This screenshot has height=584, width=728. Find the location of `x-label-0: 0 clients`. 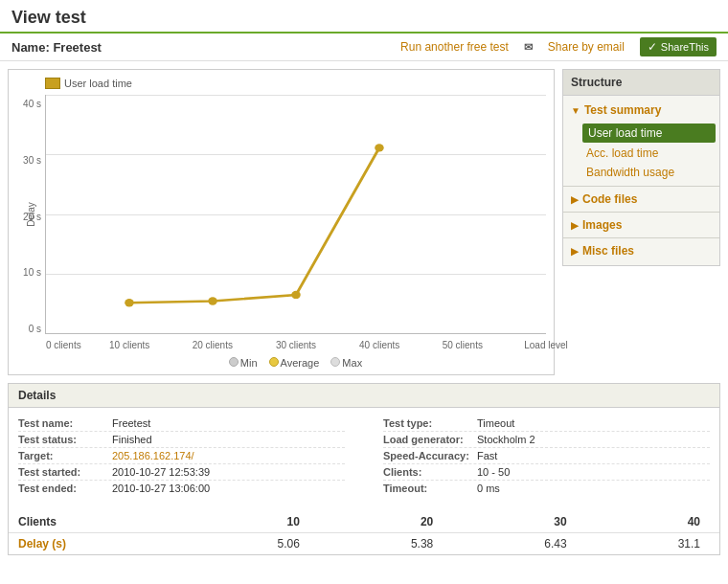

x-label-0: 0 clients is located at coordinates (63, 345).